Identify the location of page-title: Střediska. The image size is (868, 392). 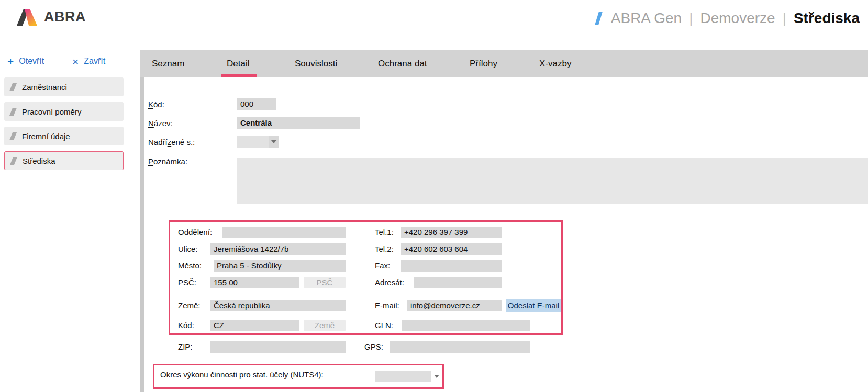
(827, 18).